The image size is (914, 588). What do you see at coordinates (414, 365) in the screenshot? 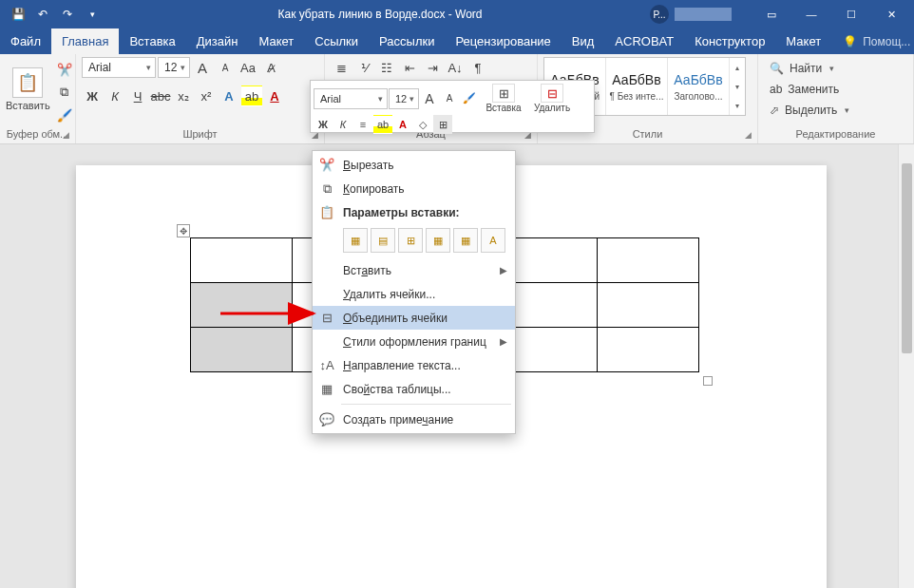
I see `ctx-text-direction: ↕AНаправление текста...` at bounding box center [414, 365].